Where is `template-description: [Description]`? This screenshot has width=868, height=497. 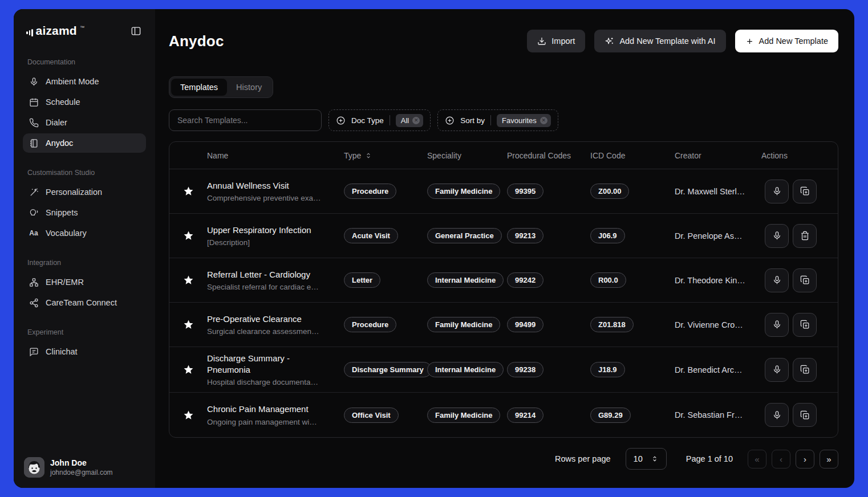
template-description: [Description] is located at coordinates (275, 243).